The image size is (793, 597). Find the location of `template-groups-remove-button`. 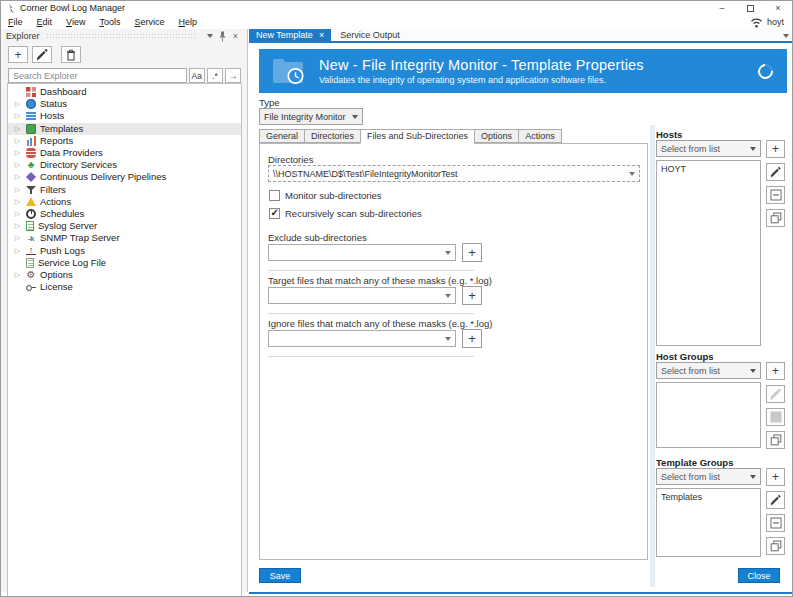

template-groups-remove-button is located at coordinates (776, 523).